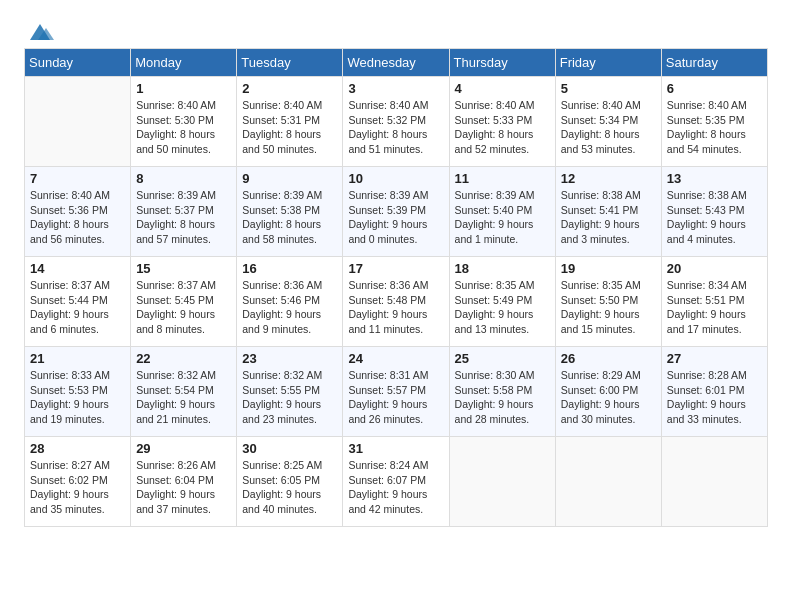 The width and height of the screenshot is (792, 612). I want to click on cell-info: Sunrise: 8:33 AMSunset: 5:53 PMDaylight:…, so click(78, 398).